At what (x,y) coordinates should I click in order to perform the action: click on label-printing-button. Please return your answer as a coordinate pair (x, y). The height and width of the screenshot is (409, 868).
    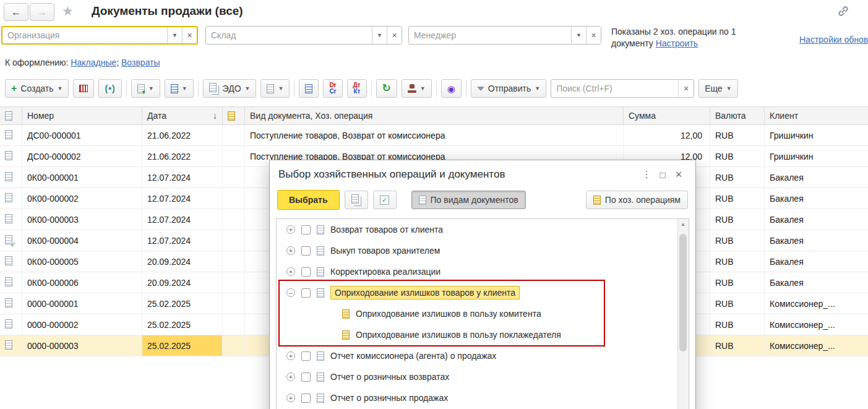
    Looking at the image, I should click on (84, 88).